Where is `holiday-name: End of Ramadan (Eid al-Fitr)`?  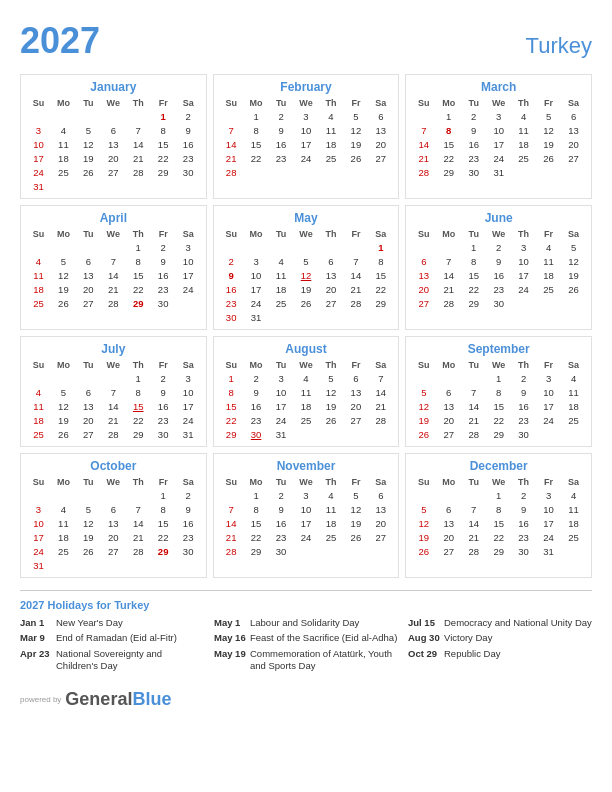 holiday-name: End of Ramadan (Eid al-Fitr) is located at coordinates (116, 638).